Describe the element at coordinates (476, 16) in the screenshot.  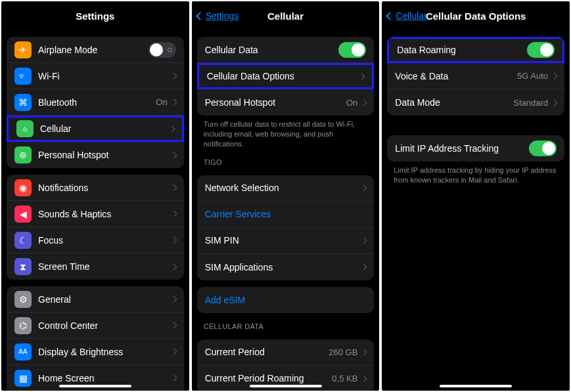
I see `page-title: Cellular Data Options` at that location.